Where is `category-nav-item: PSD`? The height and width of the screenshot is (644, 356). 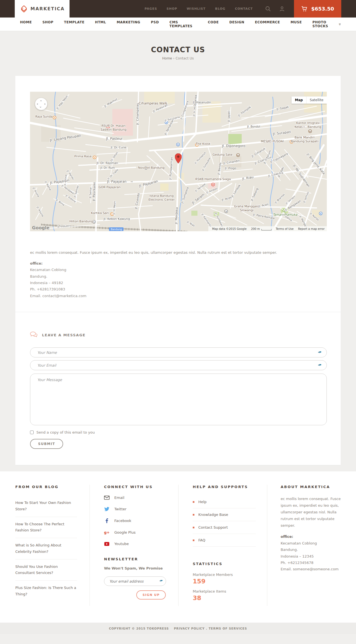
category-nav-item: PSD is located at coordinates (155, 24).